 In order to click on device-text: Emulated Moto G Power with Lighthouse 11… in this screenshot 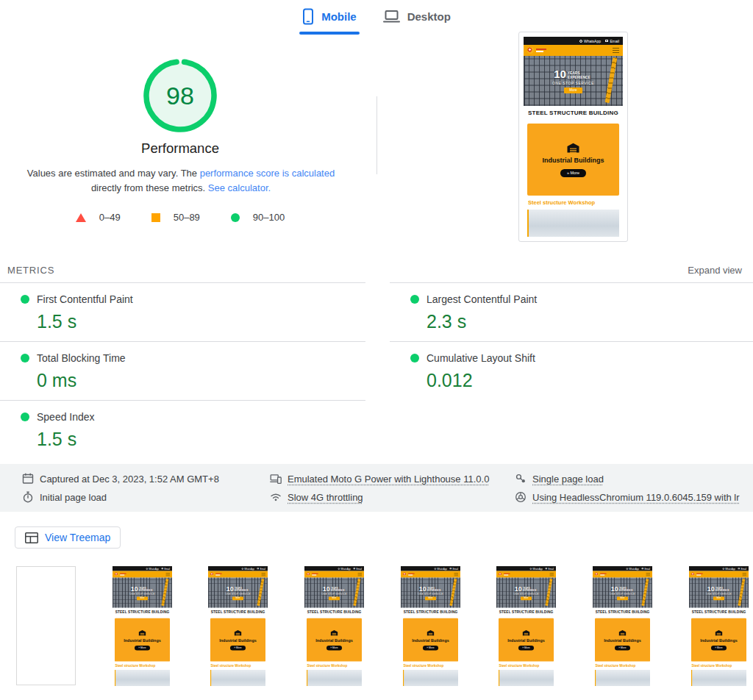, I will do `click(388, 479)`.